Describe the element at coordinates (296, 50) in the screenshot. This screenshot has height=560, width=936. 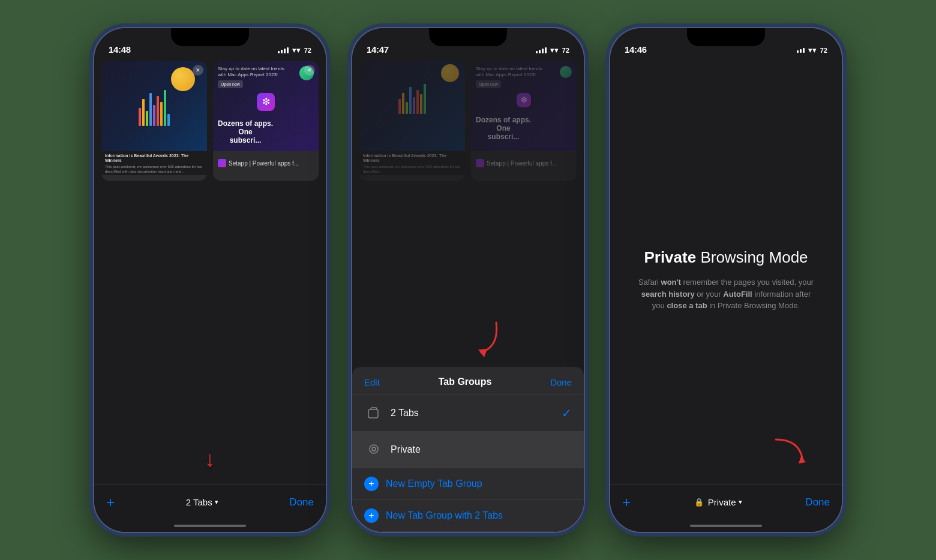
I see `wifi-icon-1: ▾▾` at that location.